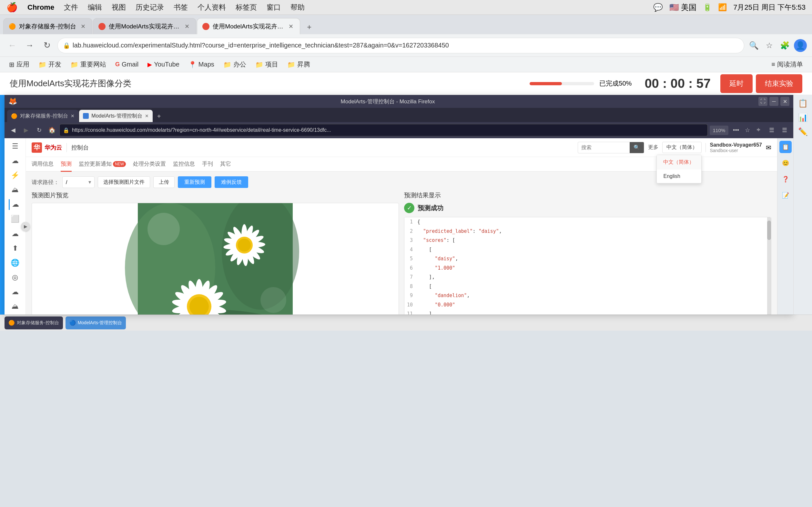  Describe the element at coordinates (653, 148) in the screenshot. I see `more-button: 更多` at that location.